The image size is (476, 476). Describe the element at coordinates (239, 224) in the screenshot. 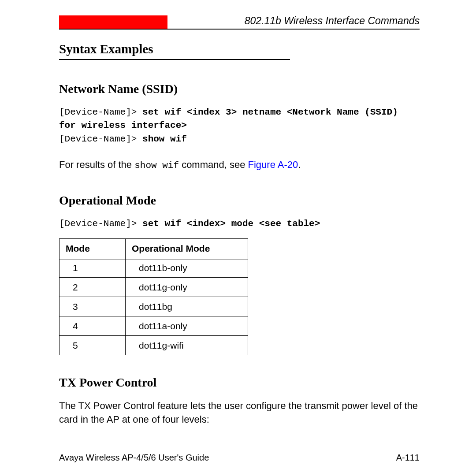

I see `code-block-mode: [Device-Name]> set wif <index> mode <see…` at that location.